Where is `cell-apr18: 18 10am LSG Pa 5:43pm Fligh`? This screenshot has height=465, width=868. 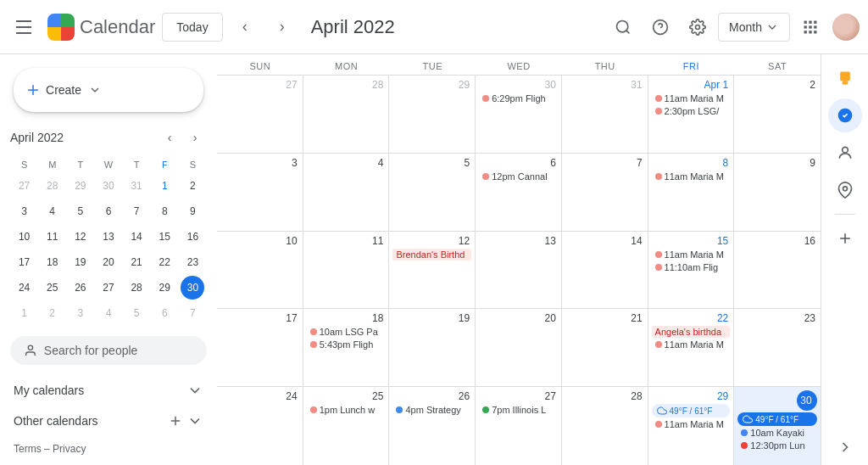 cell-apr18: 18 10am LSG Pa 5:43pm Fligh is located at coordinates (347, 348).